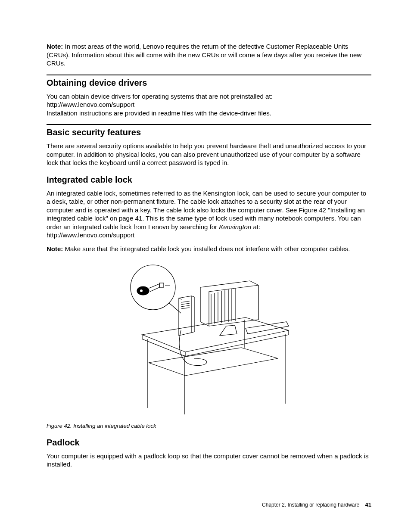  What do you see at coordinates (256, 227) in the screenshot?
I see `cablelock-text-b: at:` at bounding box center [256, 227].